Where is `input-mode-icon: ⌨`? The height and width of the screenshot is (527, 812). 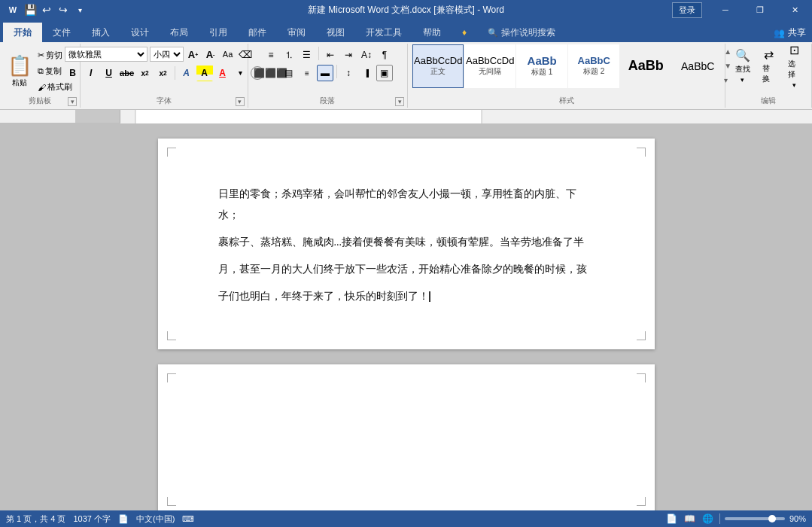
input-mode-icon: ⌨ is located at coordinates (188, 519).